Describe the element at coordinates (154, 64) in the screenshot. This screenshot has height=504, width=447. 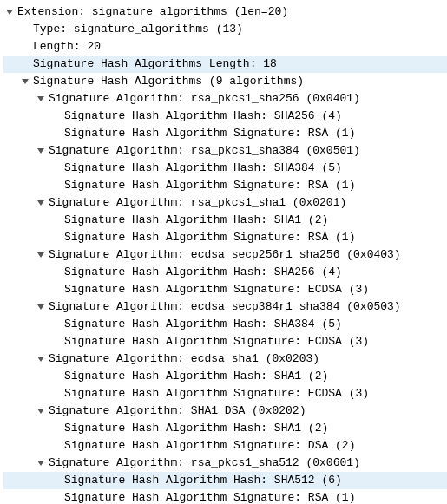
I see `sha-length-text: Signature Hash Algorithms Length: 18` at that location.